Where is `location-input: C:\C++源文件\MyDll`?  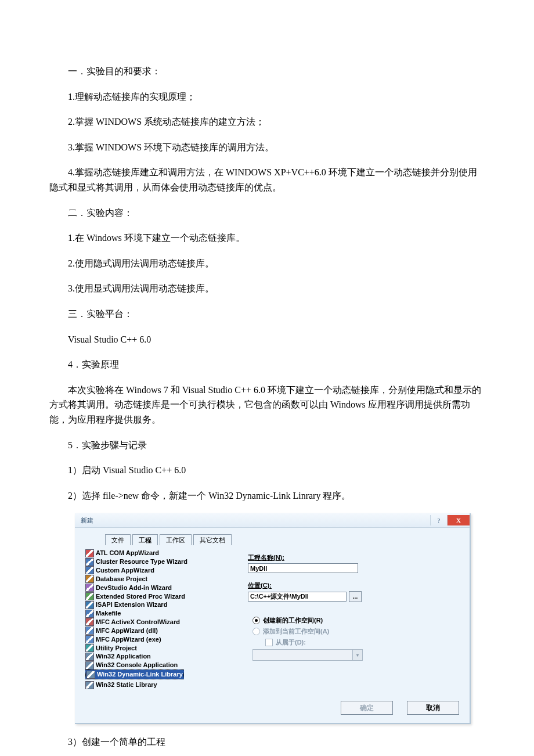
location-input: C:\C++源文件\MyDll is located at coordinates (297, 597).